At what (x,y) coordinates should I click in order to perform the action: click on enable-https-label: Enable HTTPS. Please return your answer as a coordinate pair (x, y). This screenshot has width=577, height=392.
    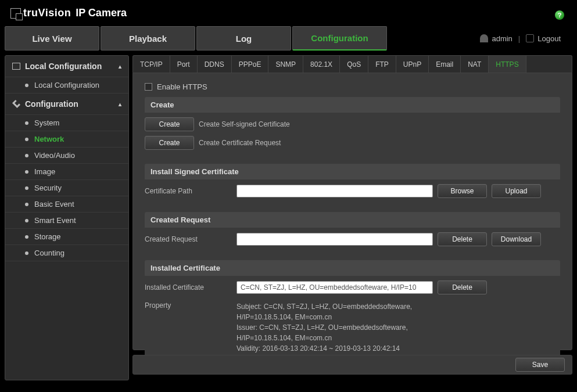
    Looking at the image, I should click on (182, 87).